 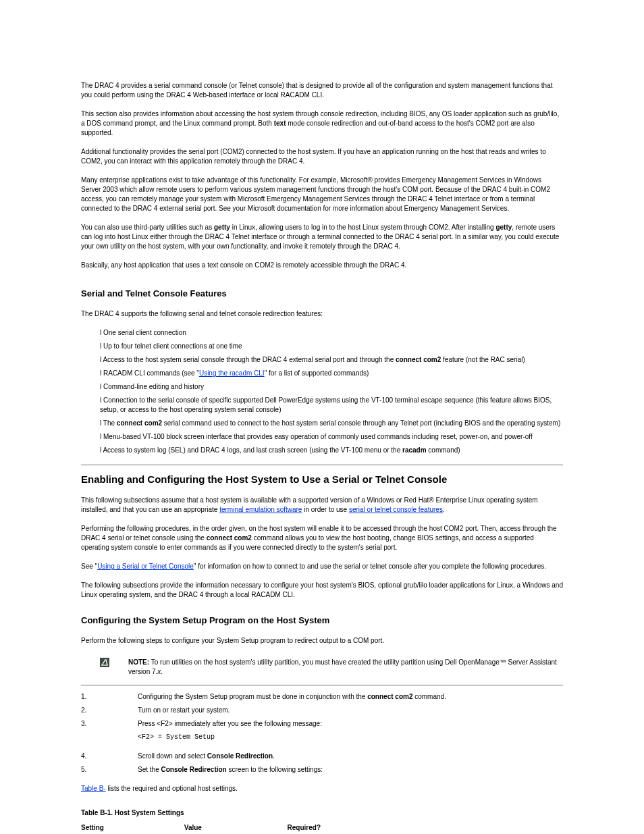 I want to click on feature-item: l One serial client connection, so click(x=331, y=333).